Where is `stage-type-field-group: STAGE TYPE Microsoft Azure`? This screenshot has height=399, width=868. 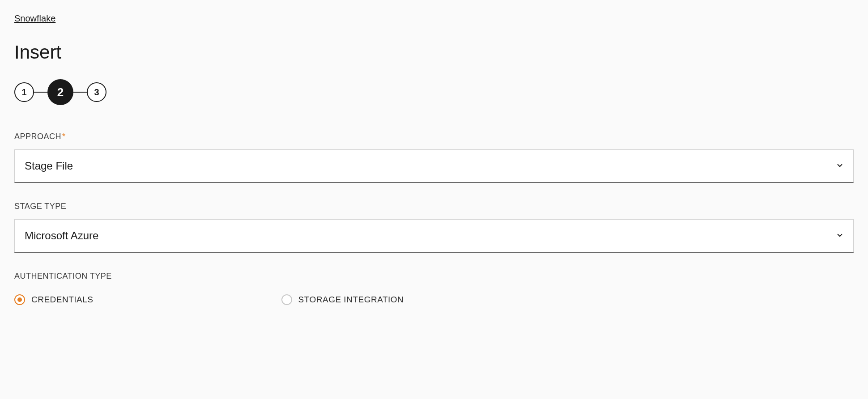
stage-type-field-group: STAGE TYPE Microsoft Azure is located at coordinates (434, 227).